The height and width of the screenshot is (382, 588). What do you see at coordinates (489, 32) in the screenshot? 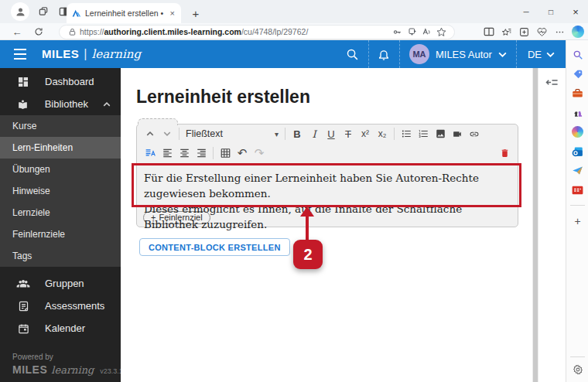
I see `split-screen-icon` at bounding box center [489, 32].